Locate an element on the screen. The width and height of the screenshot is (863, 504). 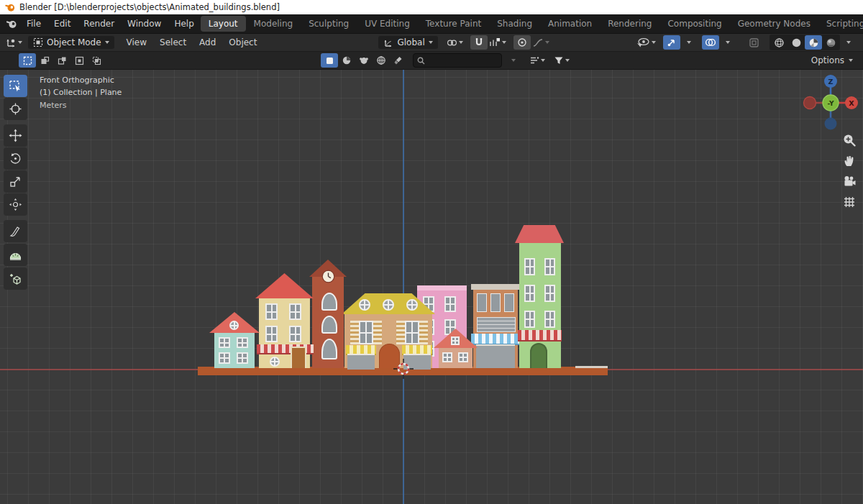
tool-annotate is located at coordinates (16, 232).